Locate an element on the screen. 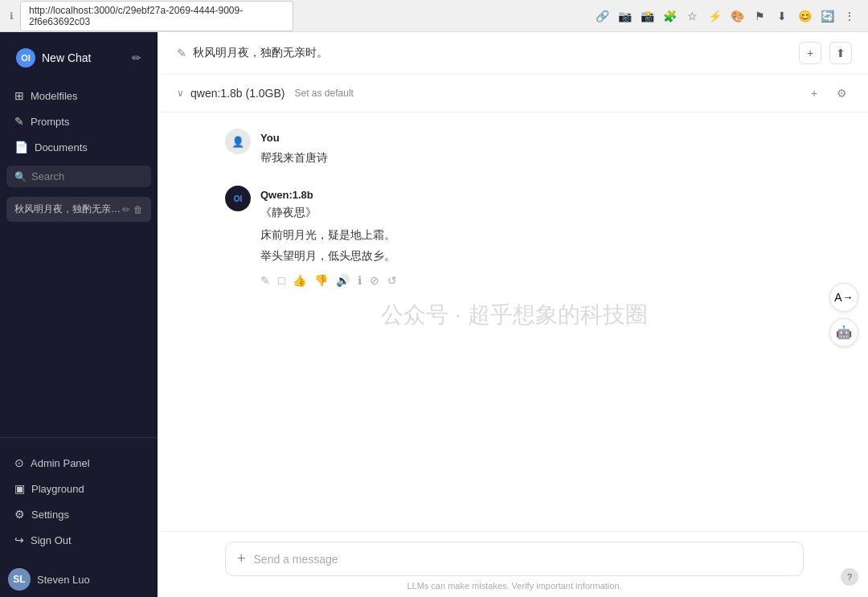 The image size is (868, 597). flag-icon: ⚑ is located at coordinates (760, 16).